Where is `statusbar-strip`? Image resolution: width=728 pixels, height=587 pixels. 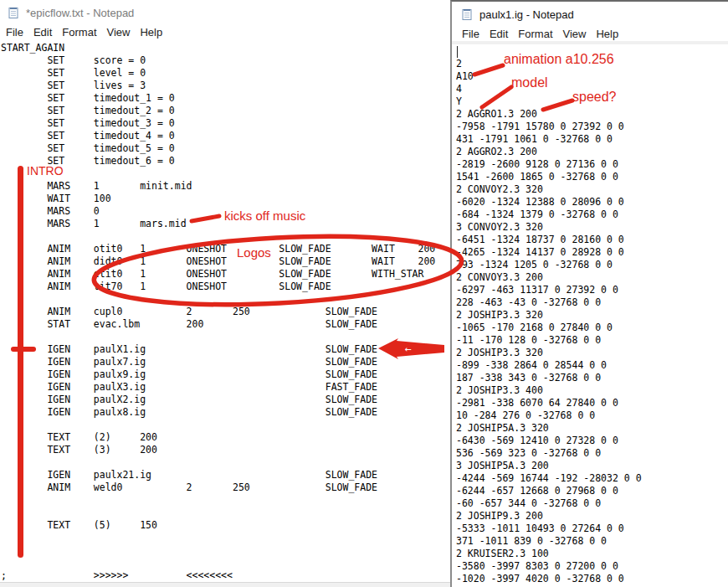 statusbar-strip is located at coordinates (225, 584).